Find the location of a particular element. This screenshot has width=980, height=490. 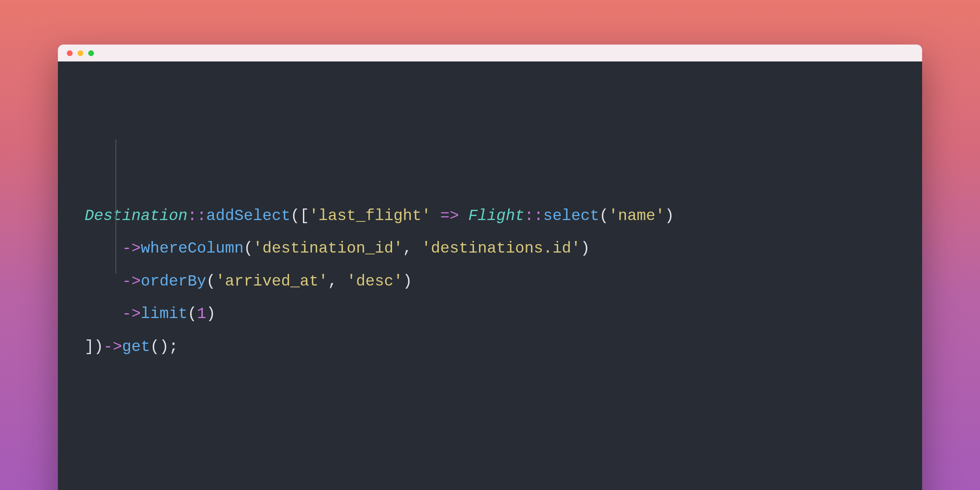

code-line: ->orderBy('arrived_at', 'desc') is located at coordinates (490, 282).